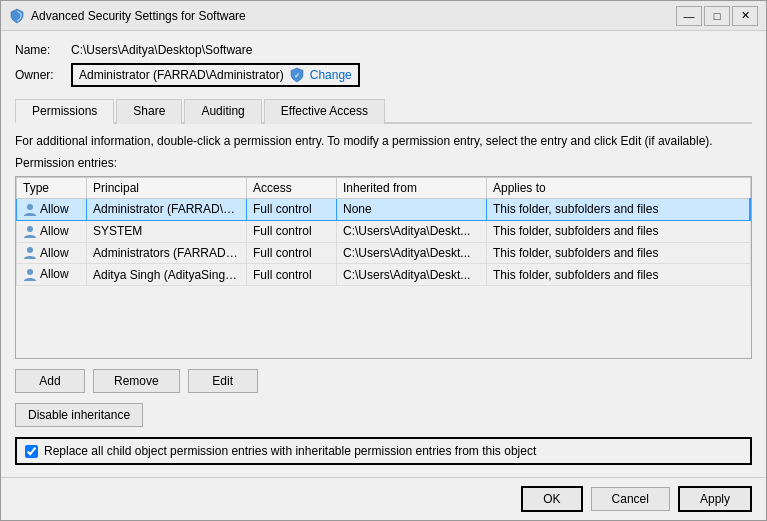 The width and height of the screenshot is (767, 521). What do you see at coordinates (412, 210) in the screenshot?
I see `cell-inherited: None` at bounding box center [412, 210].